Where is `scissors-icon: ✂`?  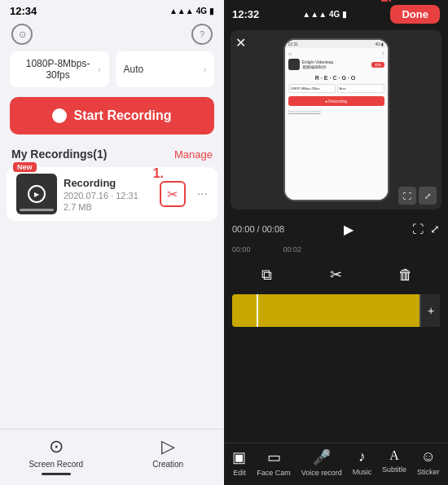 scissors-icon: ✂ is located at coordinates (173, 194).